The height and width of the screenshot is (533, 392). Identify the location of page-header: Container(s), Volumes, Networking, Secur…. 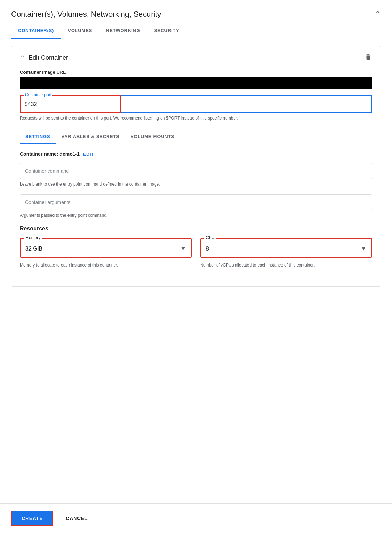
(196, 9).